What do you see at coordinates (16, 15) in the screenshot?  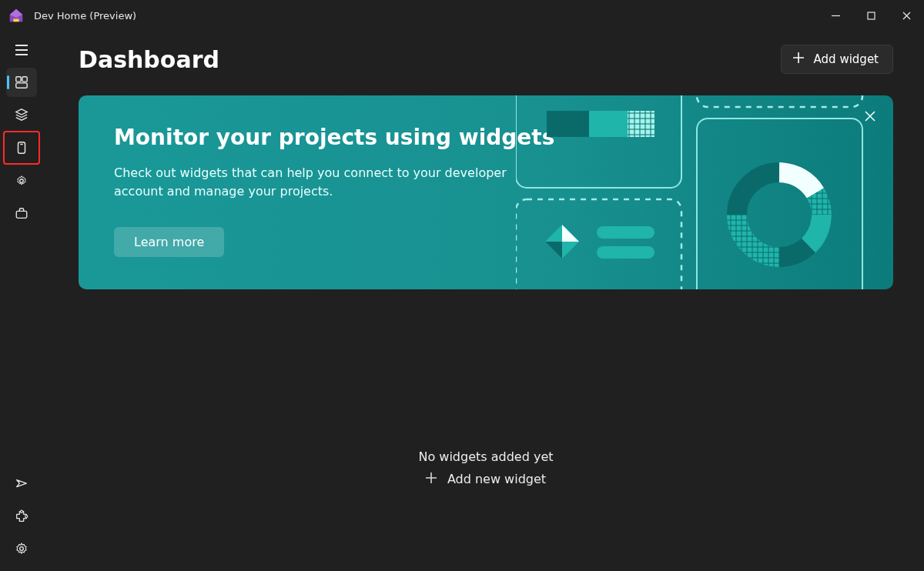 I see `app-icon` at bounding box center [16, 15].